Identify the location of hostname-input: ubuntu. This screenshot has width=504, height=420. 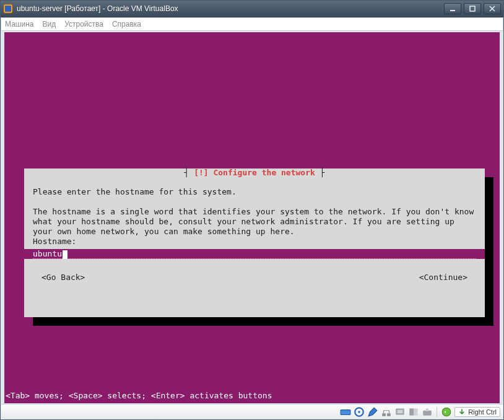
(254, 254).